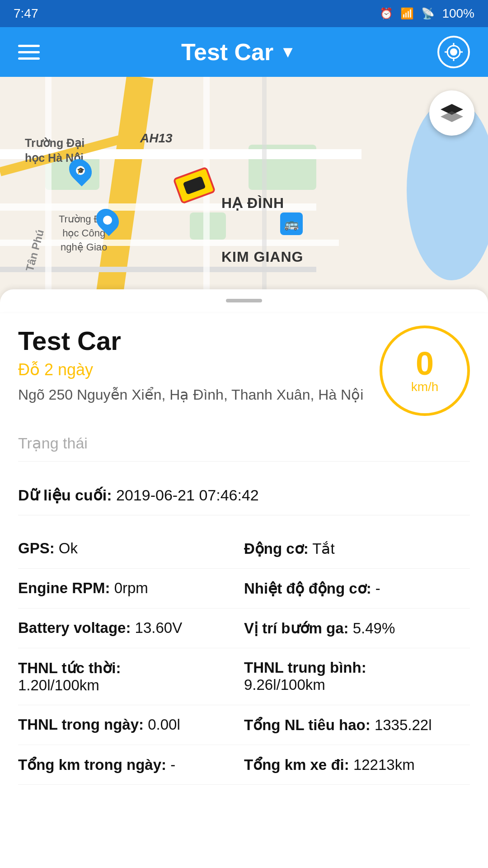 The height and width of the screenshot is (868, 488). Describe the element at coordinates (296, 765) in the screenshot. I see `km-total-label: Tổng km xe đi:` at that location.